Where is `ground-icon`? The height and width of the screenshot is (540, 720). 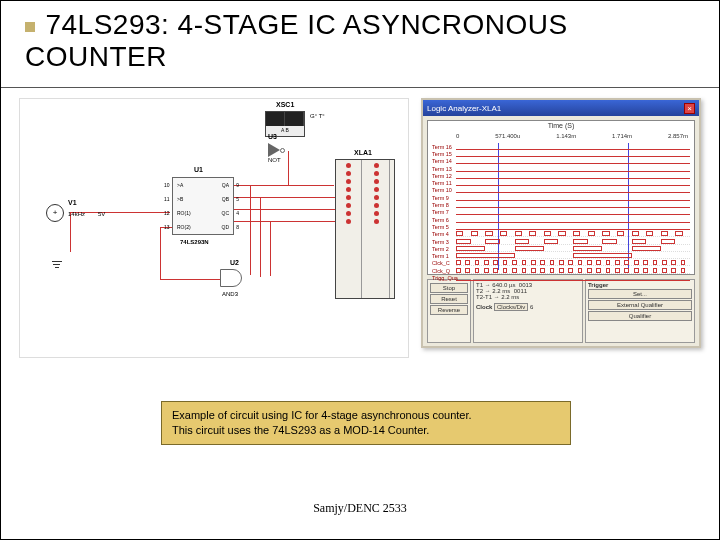 ground-icon is located at coordinates (57, 264).